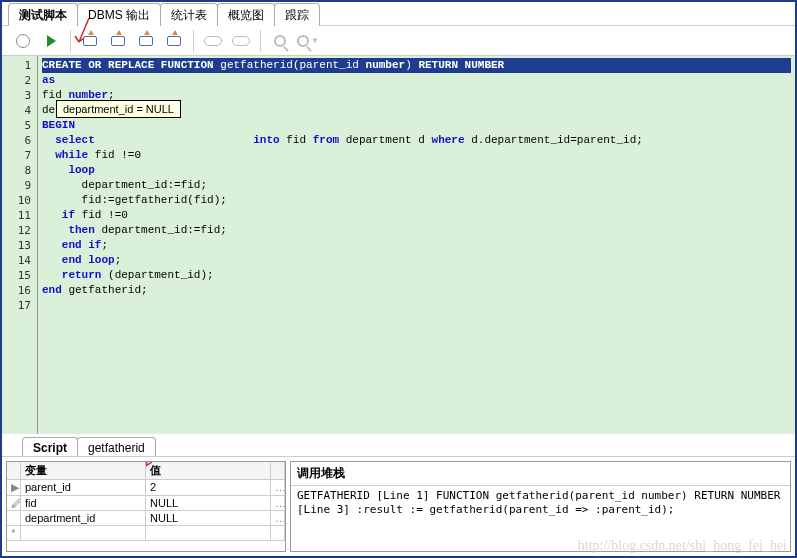 This screenshot has height=558, width=797. I want to click on tab-trace: 跟踪, so click(297, 14).